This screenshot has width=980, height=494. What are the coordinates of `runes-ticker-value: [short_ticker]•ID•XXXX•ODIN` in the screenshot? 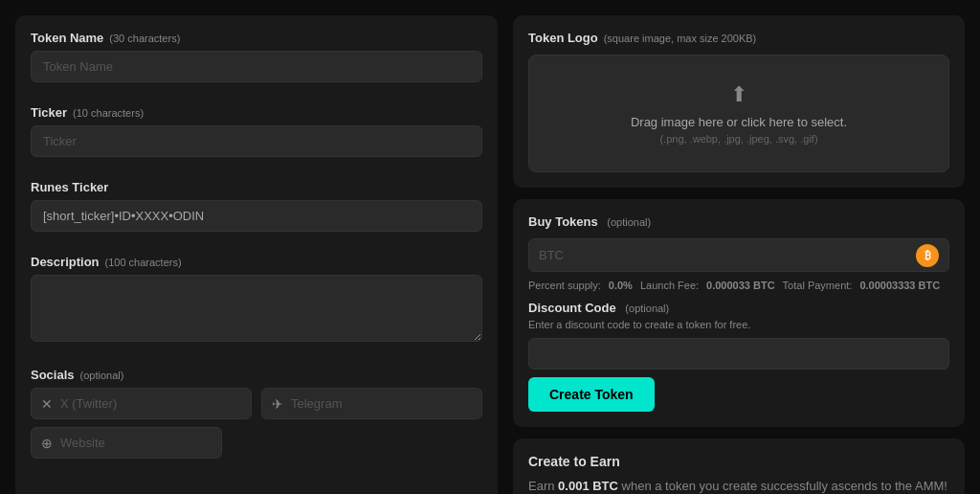 It's located at (256, 216).